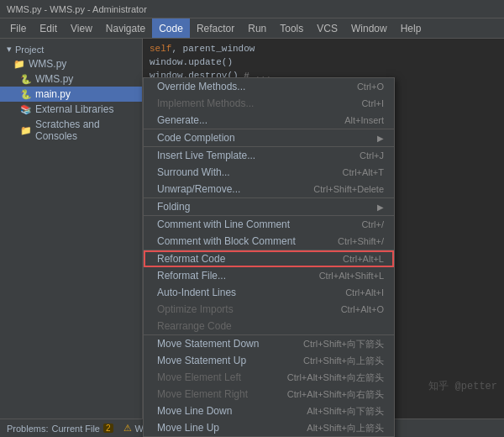  What do you see at coordinates (257, 29) in the screenshot?
I see `menu-run: Run` at bounding box center [257, 29].